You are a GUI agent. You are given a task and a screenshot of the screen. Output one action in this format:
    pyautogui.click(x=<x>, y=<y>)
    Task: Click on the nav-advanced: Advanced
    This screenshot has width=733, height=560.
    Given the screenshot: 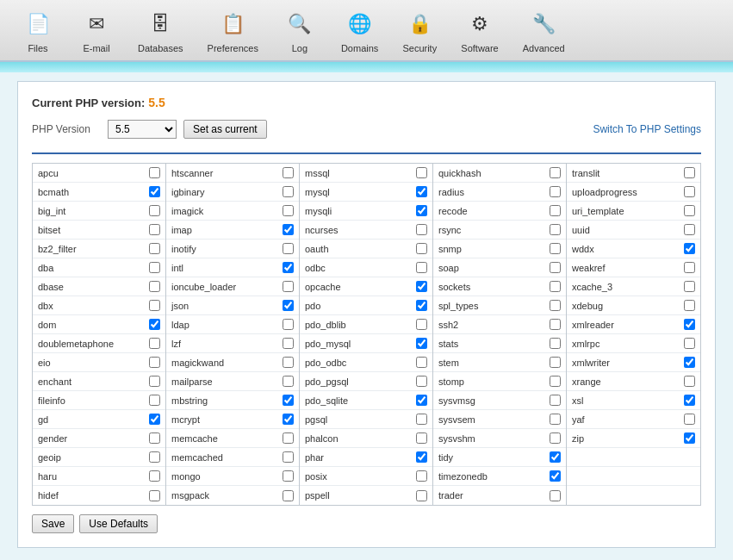 What is the action you would take?
    pyautogui.click(x=544, y=30)
    